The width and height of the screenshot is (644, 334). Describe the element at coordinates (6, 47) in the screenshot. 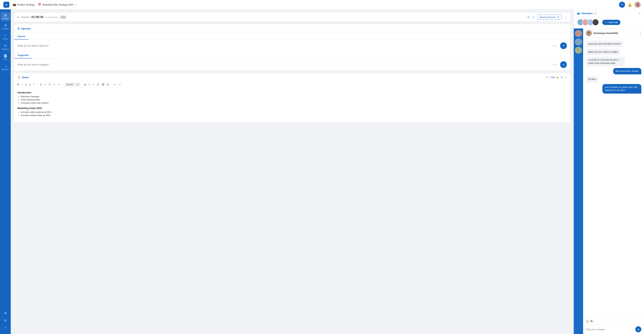

I see `sidebar-item-decisions: ⚖ Decisions` at that location.